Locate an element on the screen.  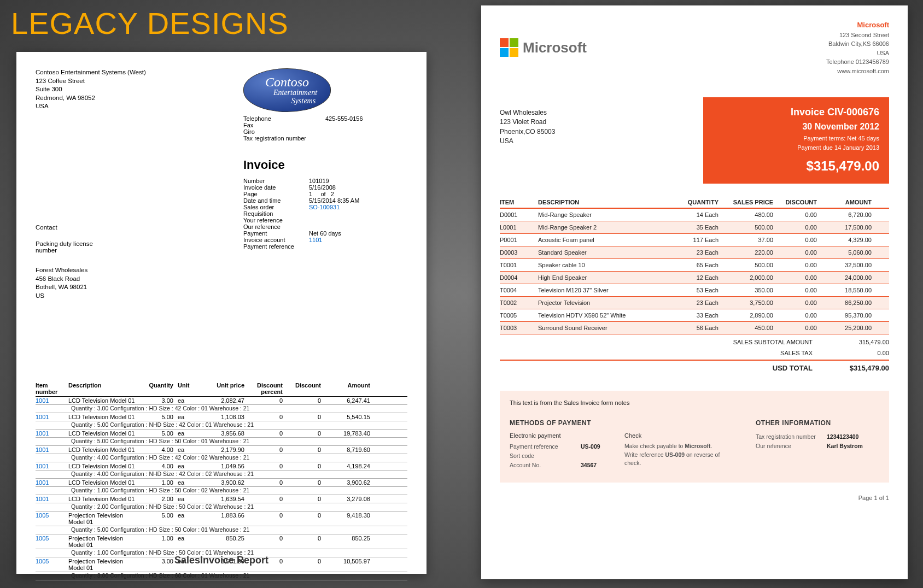
table-row: 1001LCD Television Model 015.00ea1,108.0… is located at coordinates (221, 418).